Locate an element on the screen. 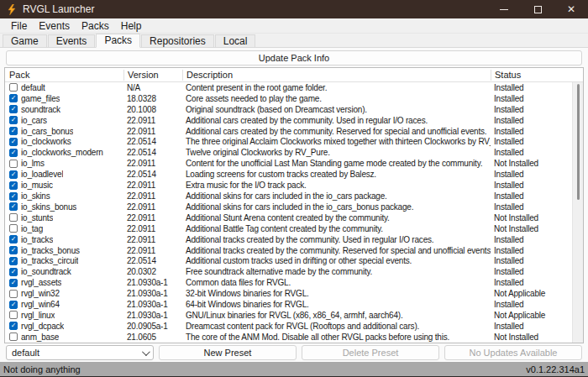 Image resolution: width=588 pixels, height=377 pixels. table-row: ✓game_files18.0328Core assets needed to … is located at coordinates (294, 99).